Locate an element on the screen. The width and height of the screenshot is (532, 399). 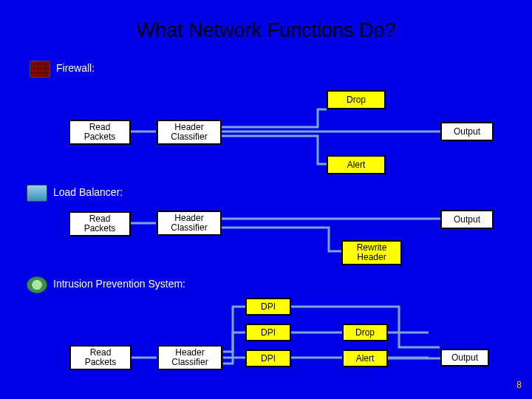
box-ips-drop: Drop is located at coordinates (365, 332).